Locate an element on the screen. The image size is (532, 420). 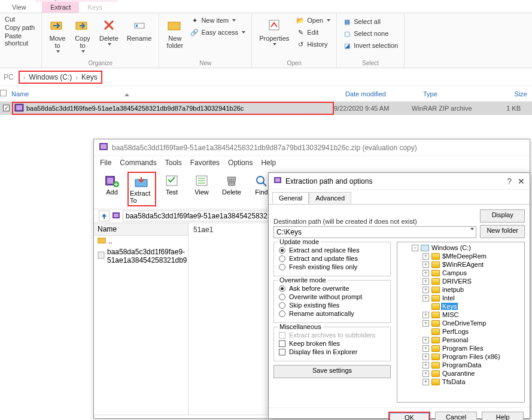
radio-ask-overwrite: Ask before overwrite is located at coordinates (332, 288).